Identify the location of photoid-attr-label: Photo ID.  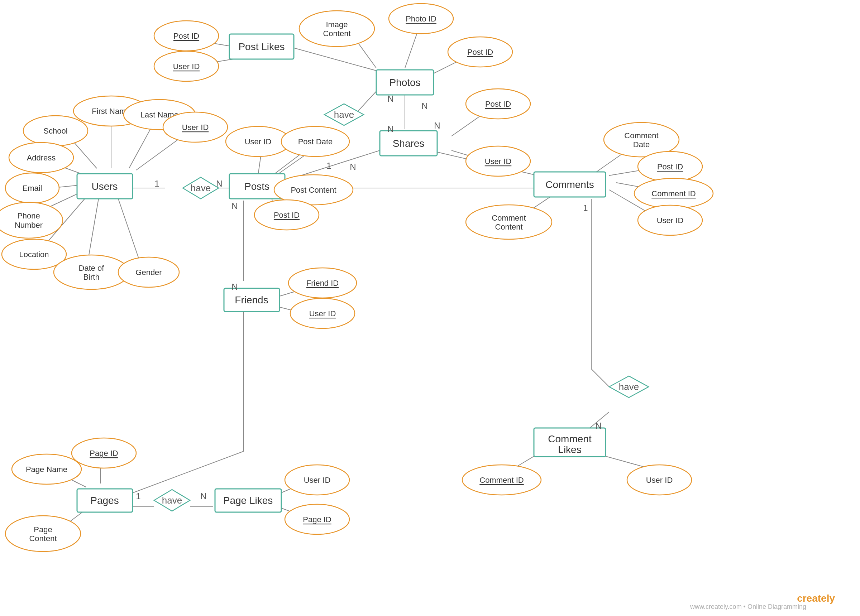
(421, 19).